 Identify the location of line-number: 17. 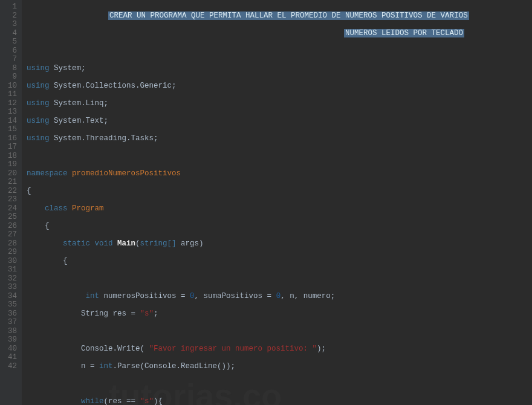
(10, 147).